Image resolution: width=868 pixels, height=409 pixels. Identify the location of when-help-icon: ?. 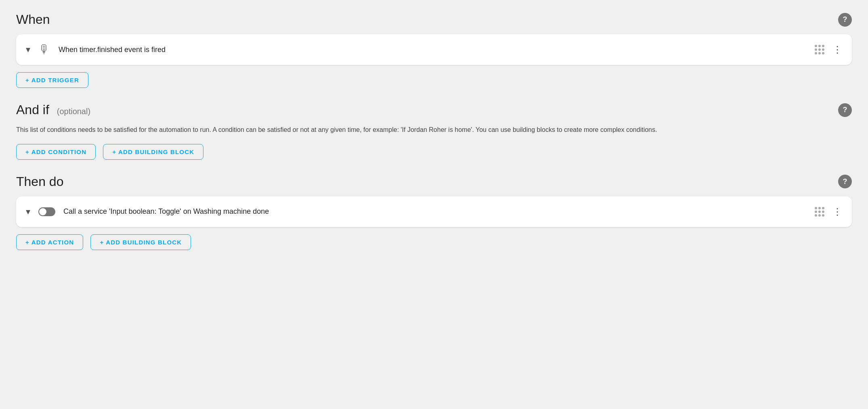
(845, 20).